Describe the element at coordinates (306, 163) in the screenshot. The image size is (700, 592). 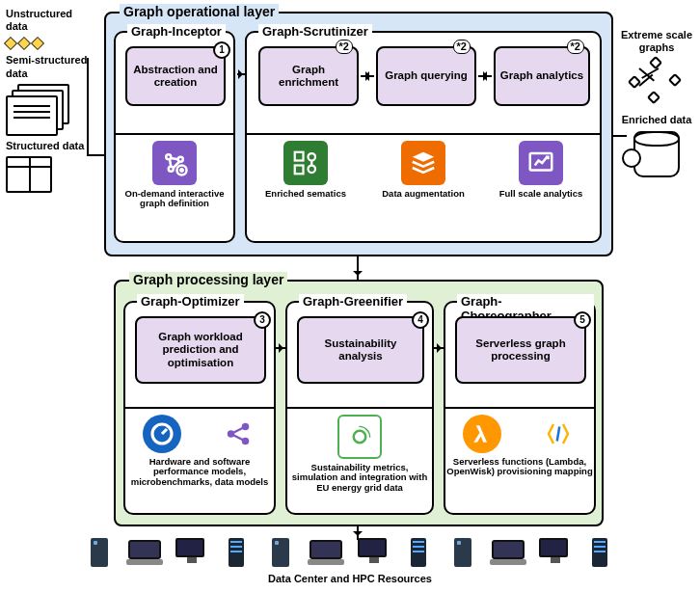
I see `semantics-icon` at that location.